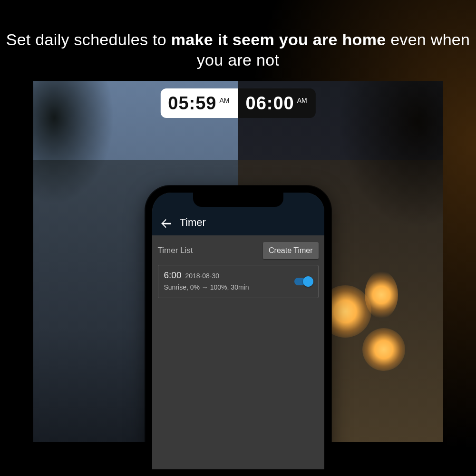 The image size is (476, 476). Describe the element at coordinates (166, 223) in the screenshot. I see `back-arrow-icon` at that location.